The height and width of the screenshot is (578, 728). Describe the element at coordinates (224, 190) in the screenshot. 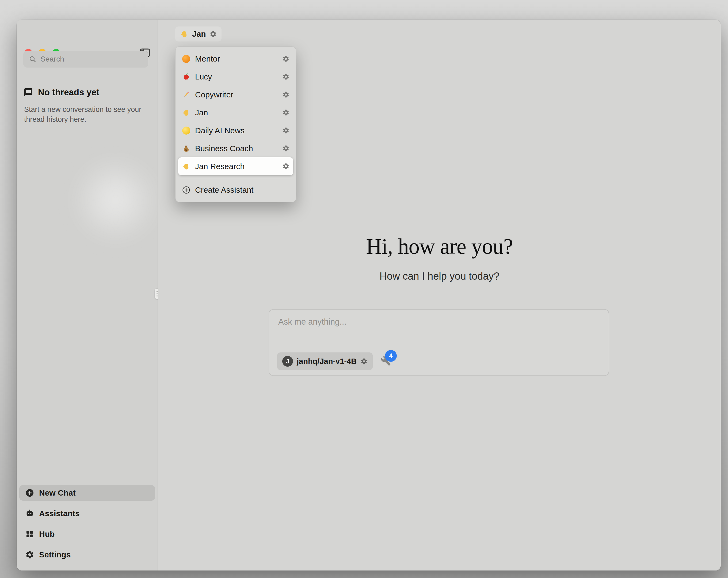

I see `create-assistant-label: Create Assistant` at that location.